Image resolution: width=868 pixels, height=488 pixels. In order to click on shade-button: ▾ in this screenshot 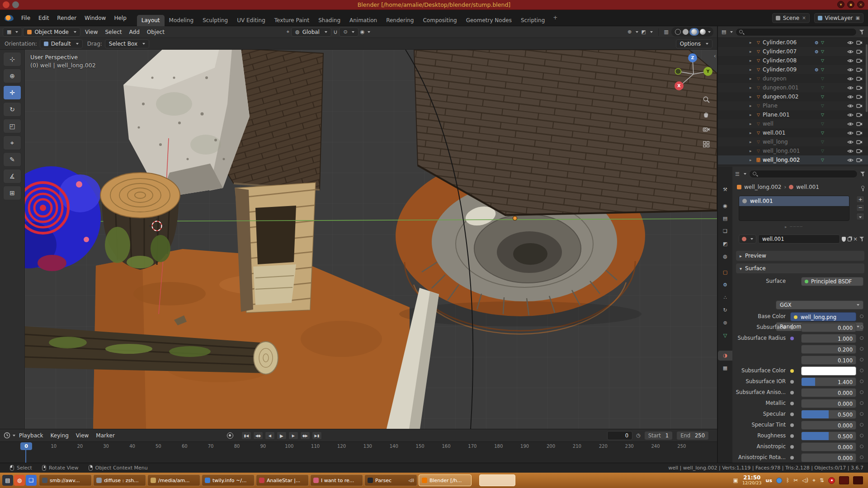, I will do `click(841, 5)`.